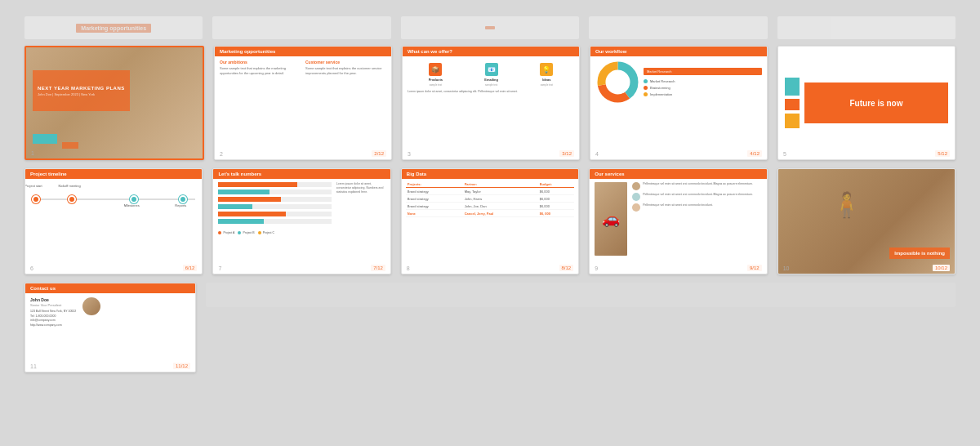 The image size is (980, 446). Describe the element at coordinates (69, 186) in the screenshot. I see `tl-label-2: Kickoff meeting` at that location.